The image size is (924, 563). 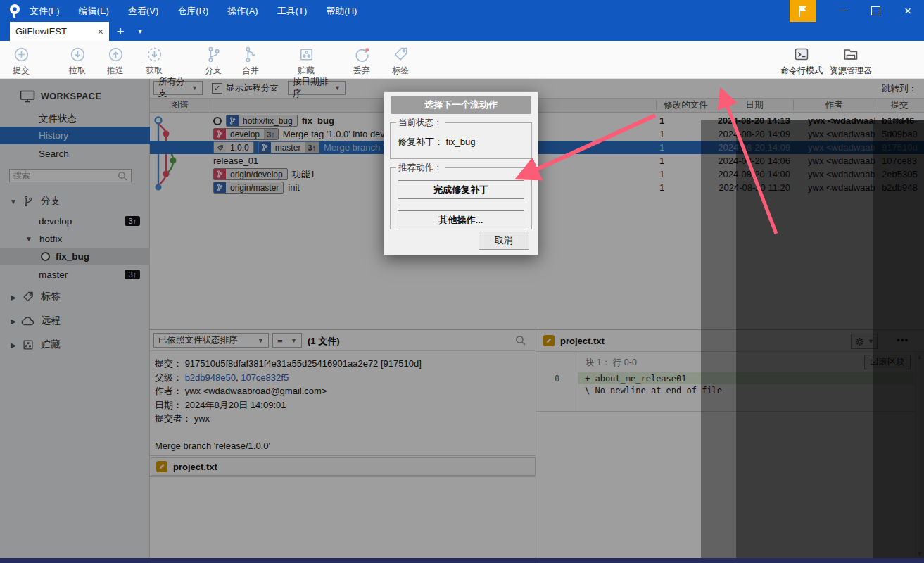 What do you see at coordinates (461, 205) in the screenshot?
I see `divider` at bounding box center [461, 205].